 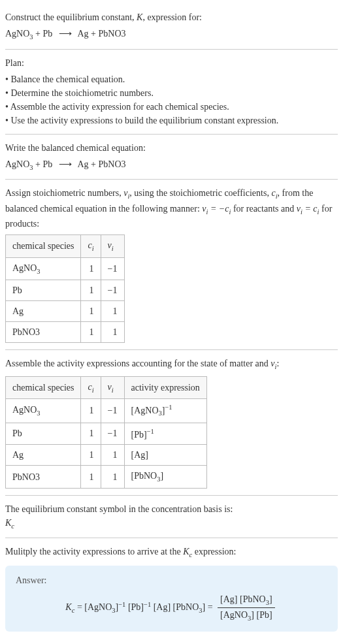 I want to click on fraction: [Ag] [PbNO3] [AgNO3] [Pb], so click(x=246, y=608).